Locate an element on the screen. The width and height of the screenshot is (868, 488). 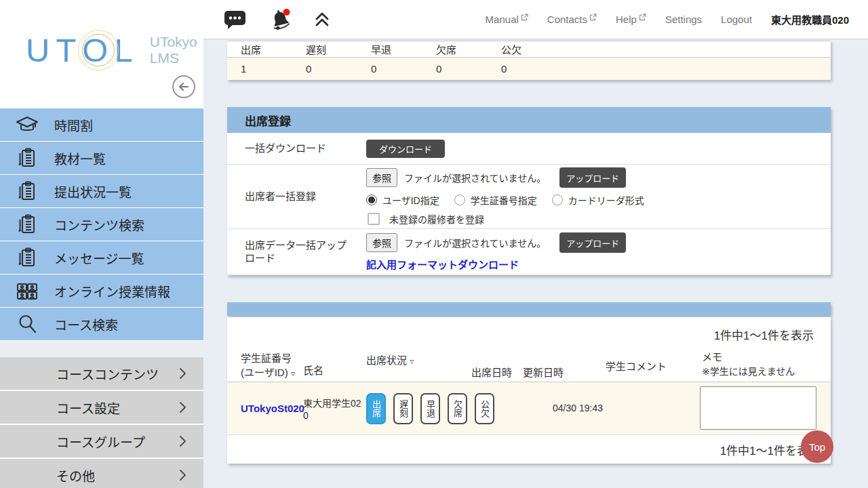
user-name: 東大用教職員020 is located at coordinates (810, 19).